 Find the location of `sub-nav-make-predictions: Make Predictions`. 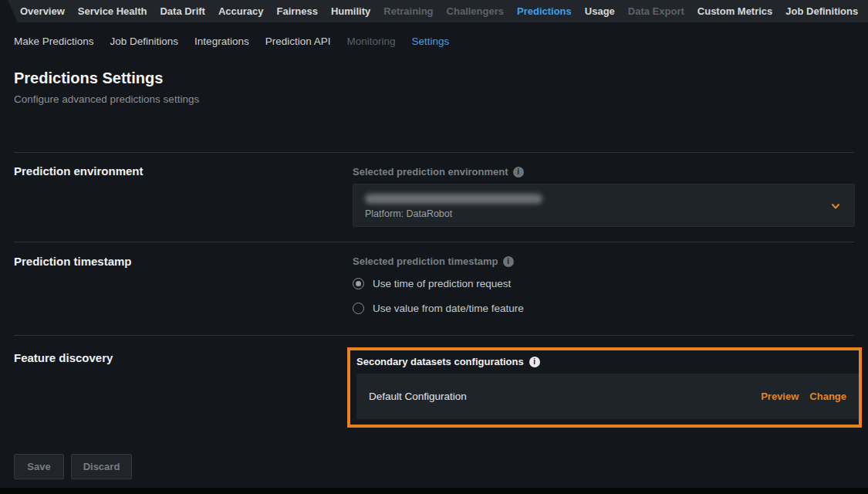

sub-nav-make-predictions: Make Predictions is located at coordinates (54, 42).